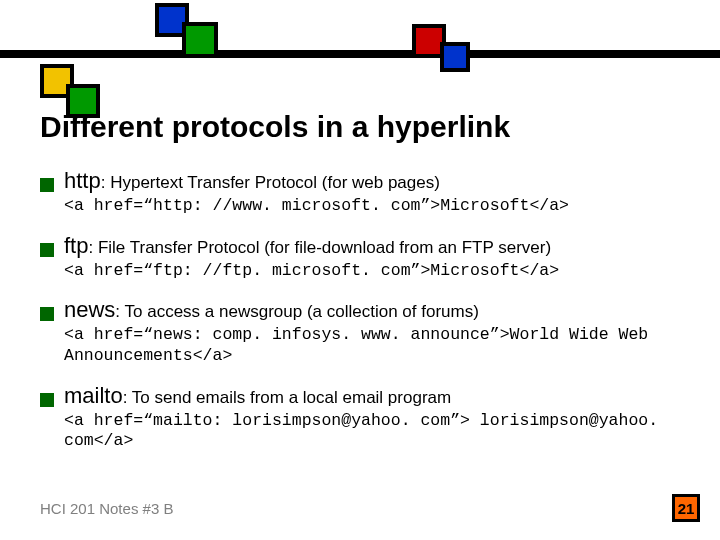  I want to click on code-example: <a href=“news: comp. infosys. www. annou…, so click(372, 346).